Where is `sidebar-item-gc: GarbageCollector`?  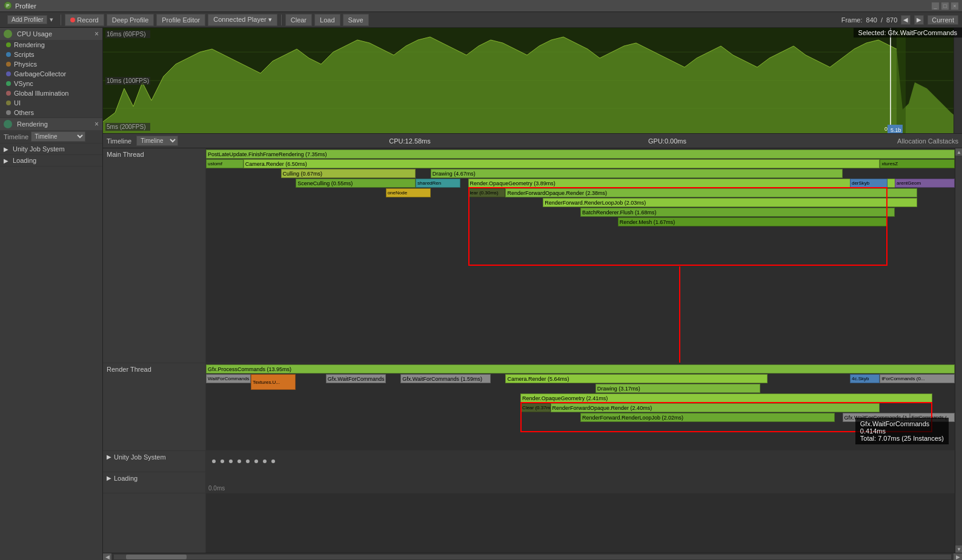
sidebar-item-gc: GarbageCollector is located at coordinates (51, 74).